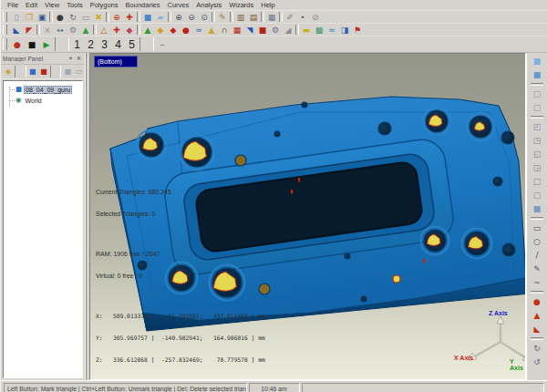  I want to click on sphere-select-icon: ●, so click(186, 30).